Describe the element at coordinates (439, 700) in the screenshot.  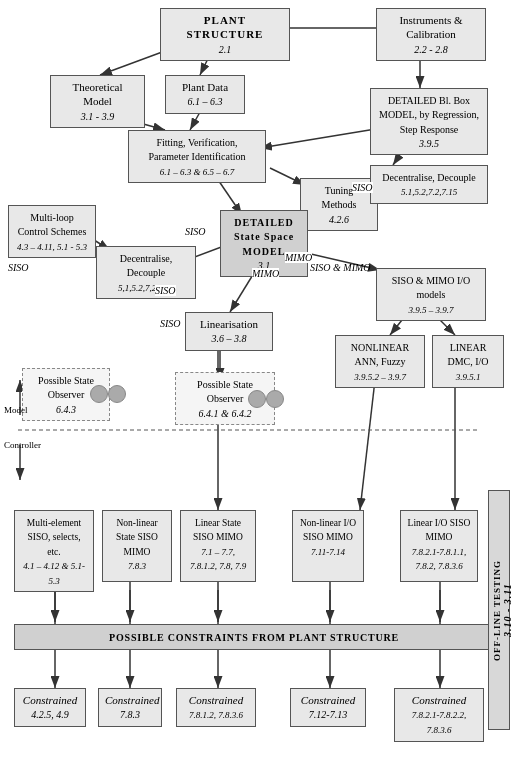
I see `constrained-5-label: Constrained` at that location.